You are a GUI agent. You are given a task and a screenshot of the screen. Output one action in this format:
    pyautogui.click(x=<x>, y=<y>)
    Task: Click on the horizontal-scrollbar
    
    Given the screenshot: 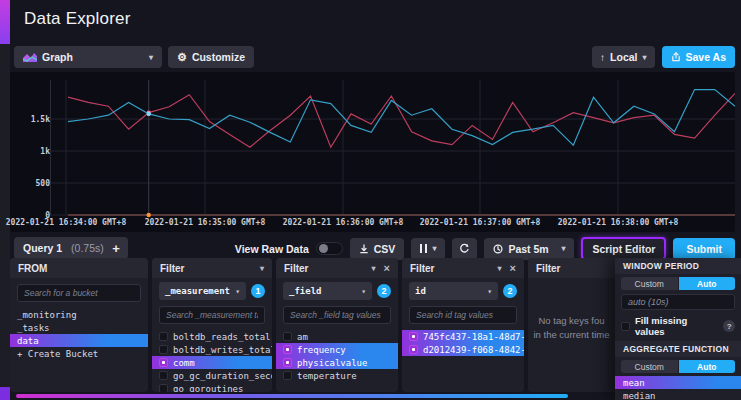 What is the action you would take?
    pyautogui.click(x=292, y=396)
    